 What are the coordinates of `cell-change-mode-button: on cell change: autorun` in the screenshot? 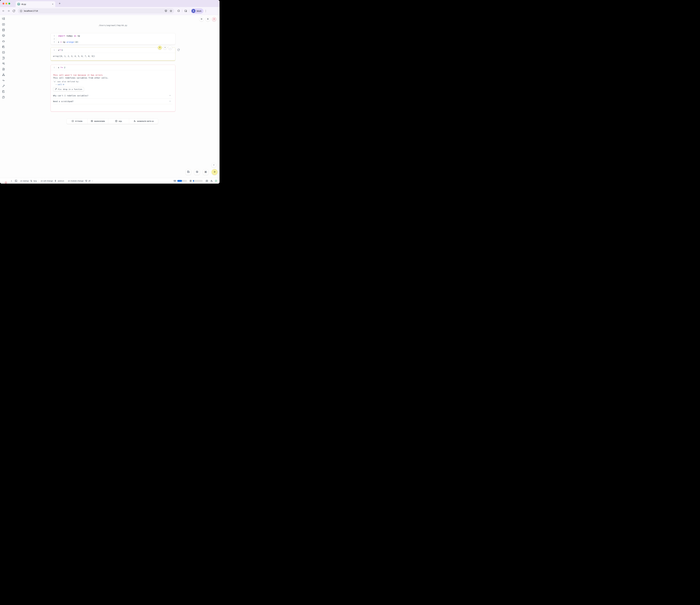 It's located at (52, 181).